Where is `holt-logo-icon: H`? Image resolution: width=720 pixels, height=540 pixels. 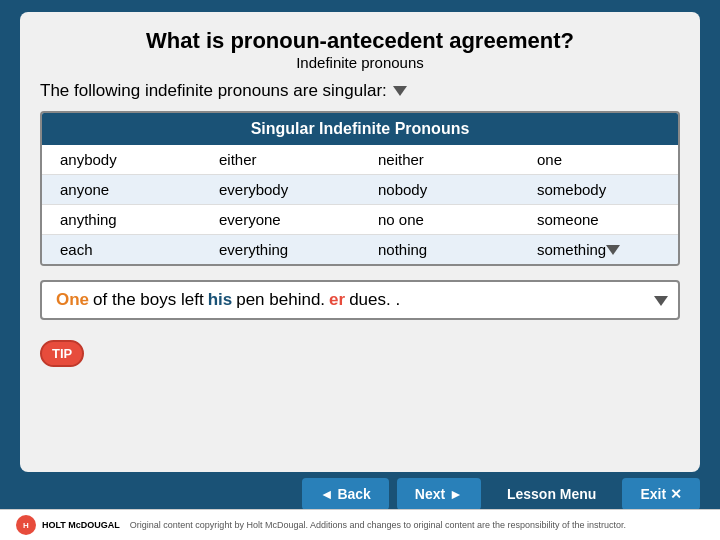
holt-logo-icon: H is located at coordinates (26, 525).